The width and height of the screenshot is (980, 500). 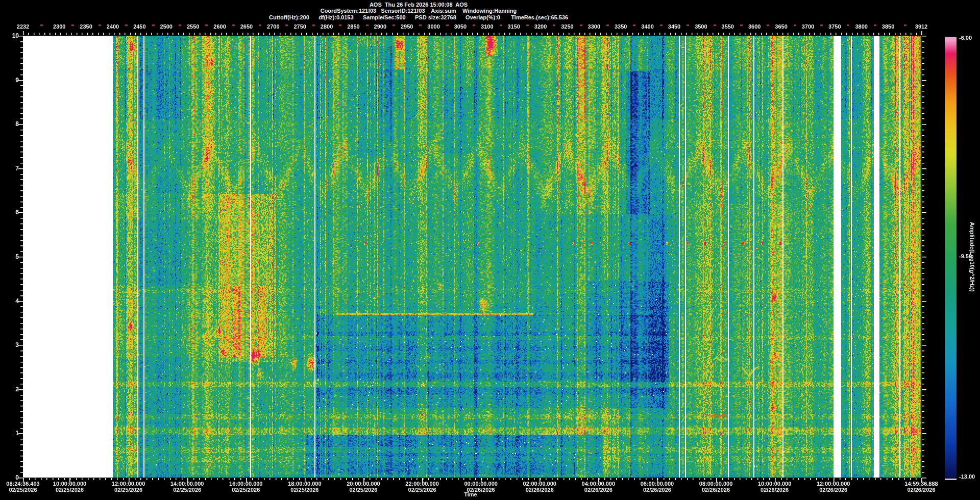 I want to click on frequency-tick-label: 3, so click(x=9, y=345).